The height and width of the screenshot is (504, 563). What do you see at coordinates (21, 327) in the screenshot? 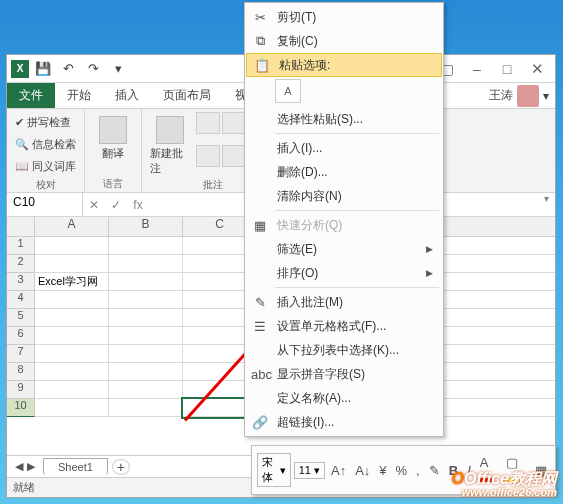
I see `row-headers: 1 2 3 4 5 6 7 8 9 10` at bounding box center [21, 327].